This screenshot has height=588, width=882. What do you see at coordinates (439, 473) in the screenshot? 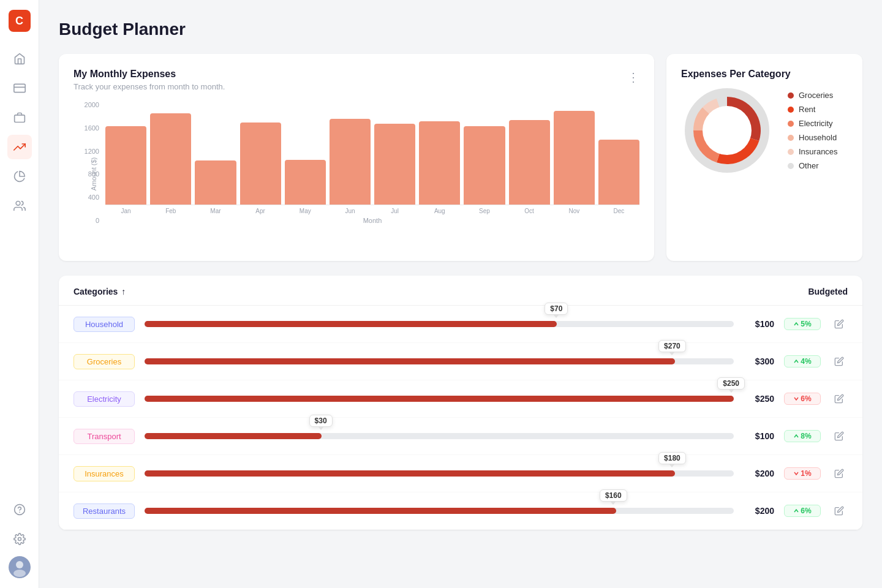
I see `progress-track: $180` at bounding box center [439, 473].